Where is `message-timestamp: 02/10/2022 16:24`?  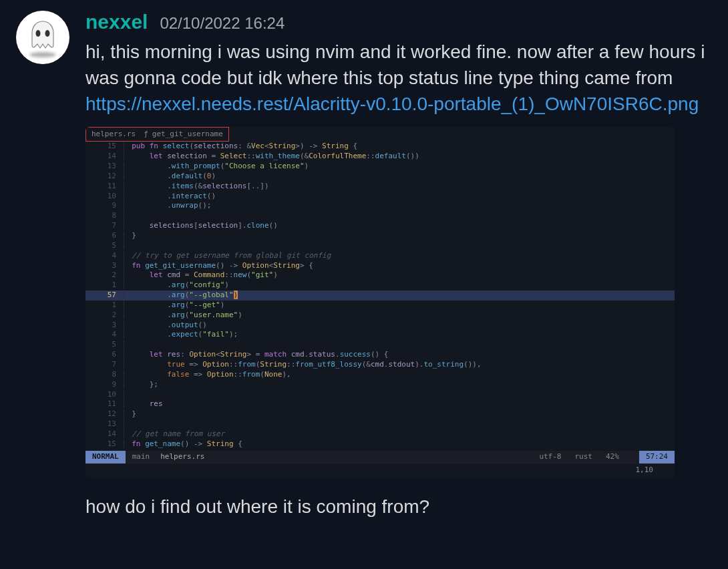 message-timestamp: 02/10/2022 16:24 is located at coordinates (222, 23).